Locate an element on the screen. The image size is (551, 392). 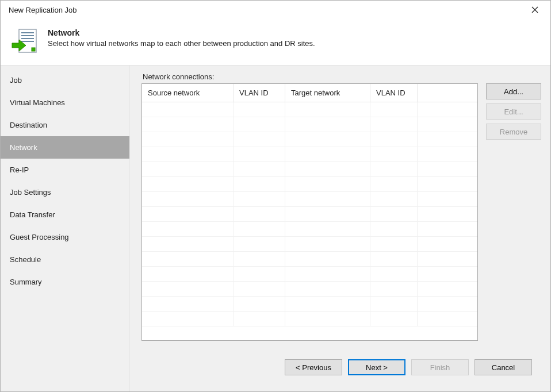
sidebar-item-summary: Summary is located at coordinates (65, 282).